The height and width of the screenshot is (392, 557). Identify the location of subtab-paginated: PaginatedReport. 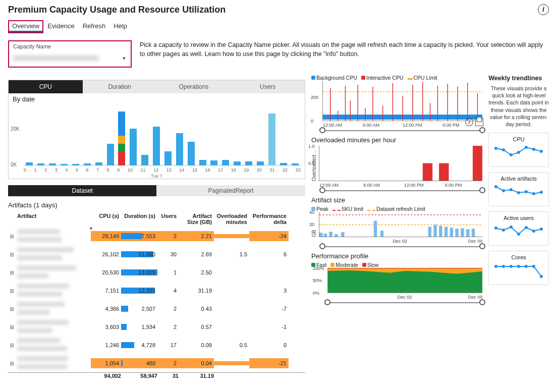
(231, 191).